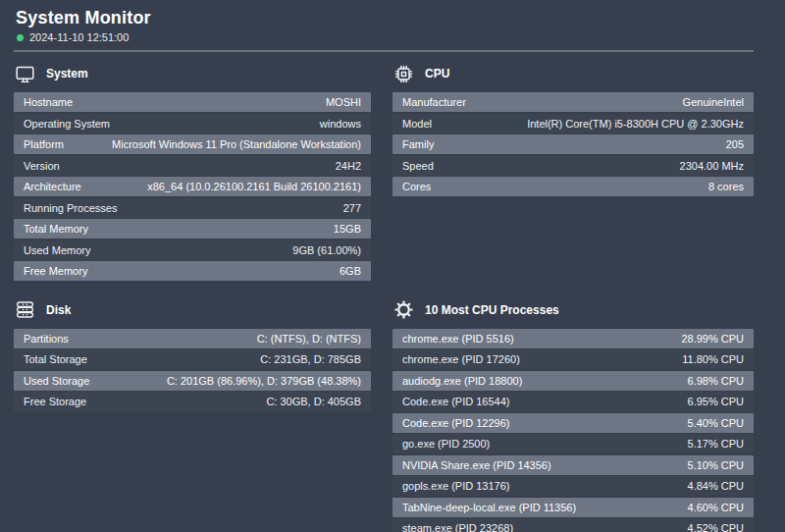 This screenshot has height=532, width=785. Describe the element at coordinates (192, 229) in the screenshot. I see `table-row: Total Memory15GB` at that location.